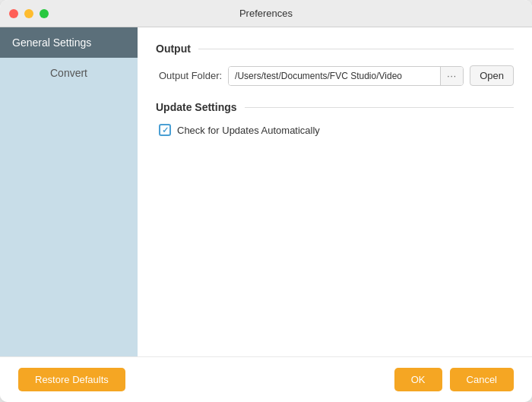 The image size is (532, 402). What do you see at coordinates (266, 379) in the screenshot?
I see `footer: Restore Defaults OK Cancel` at bounding box center [266, 379].